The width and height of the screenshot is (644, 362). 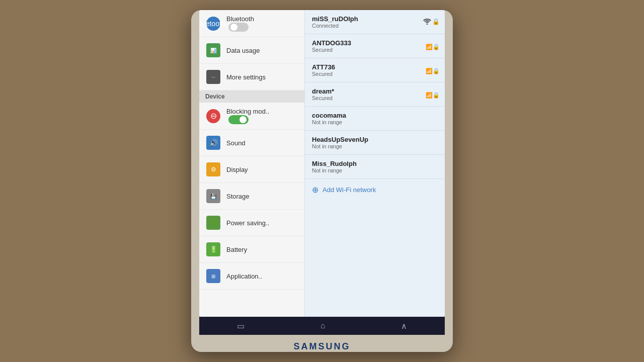 What do you see at coordinates (323, 326) in the screenshot?
I see `nav-home-button: ⌂` at bounding box center [323, 326].